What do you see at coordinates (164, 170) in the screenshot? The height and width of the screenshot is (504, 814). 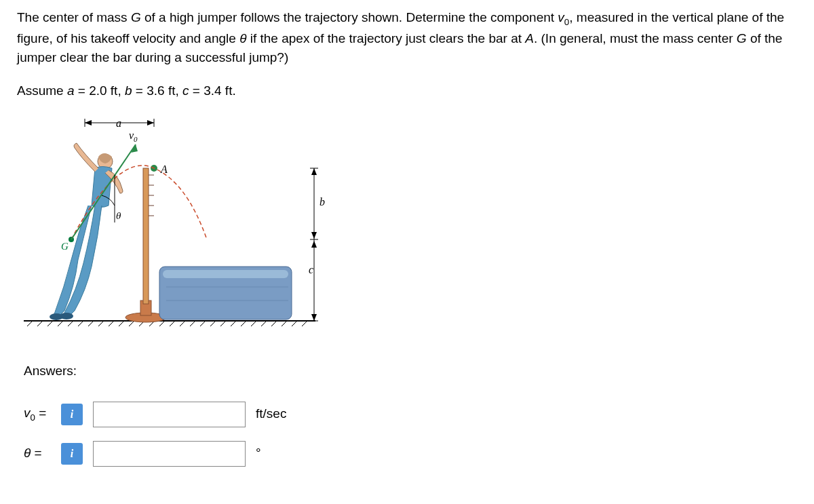 I see `figure-label-A: A` at bounding box center [164, 170].